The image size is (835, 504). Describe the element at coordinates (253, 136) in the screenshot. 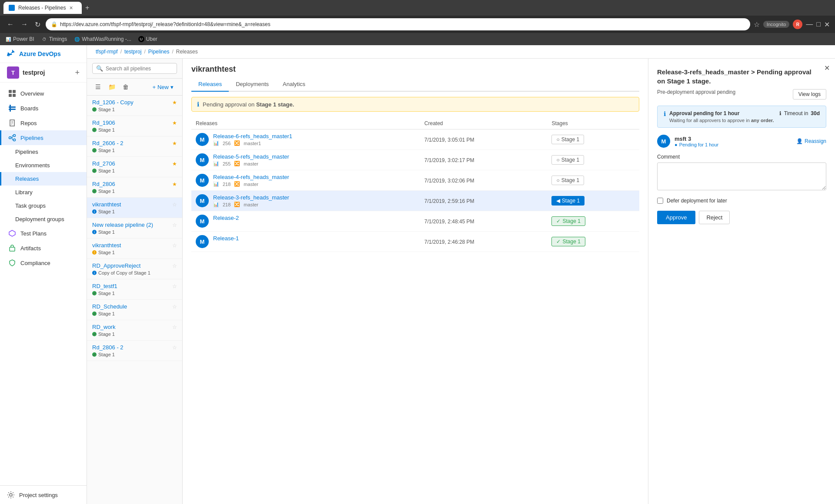

I see `release-name-link: Release-6-refs_heads_master1` at that location.